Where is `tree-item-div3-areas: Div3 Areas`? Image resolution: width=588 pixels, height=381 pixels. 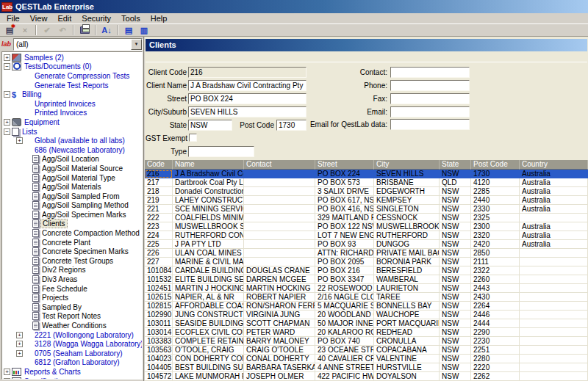 tree-item-div3-areas: Div3 Areas is located at coordinates (72, 279).